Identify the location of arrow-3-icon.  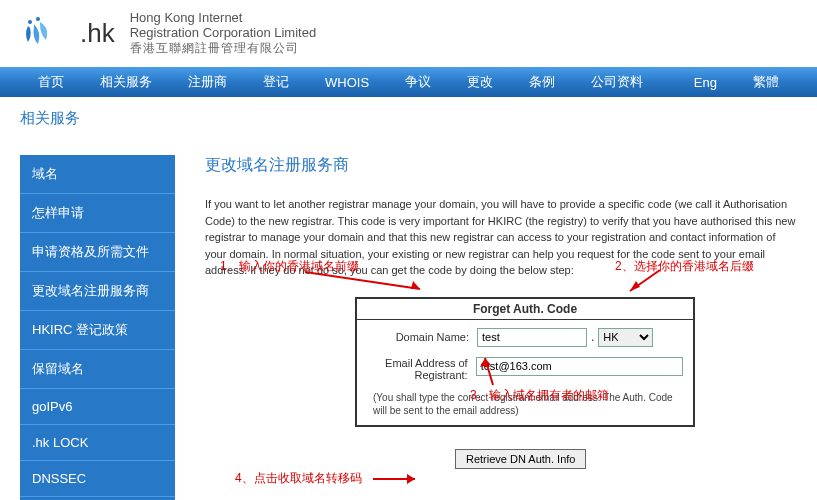
(490, 370).